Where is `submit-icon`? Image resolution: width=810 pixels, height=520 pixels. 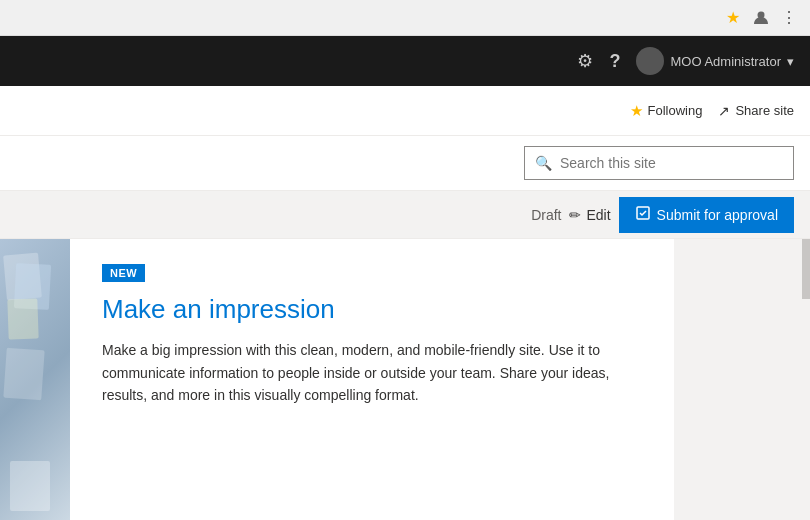
submit-icon is located at coordinates (643, 214).